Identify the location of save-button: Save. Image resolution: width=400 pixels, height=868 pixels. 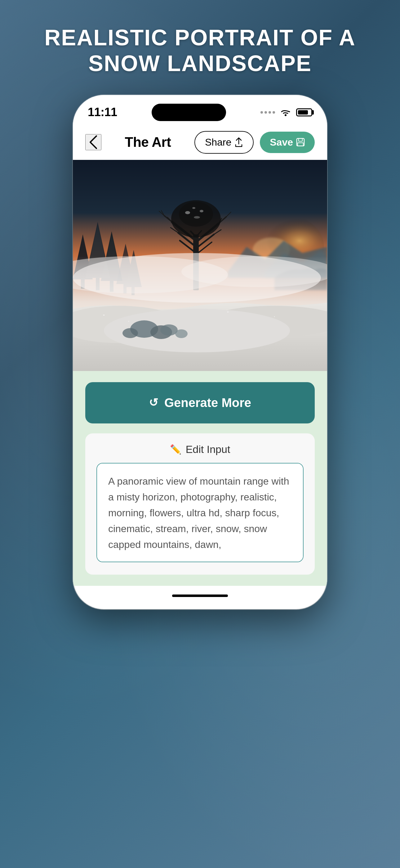
(288, 142).